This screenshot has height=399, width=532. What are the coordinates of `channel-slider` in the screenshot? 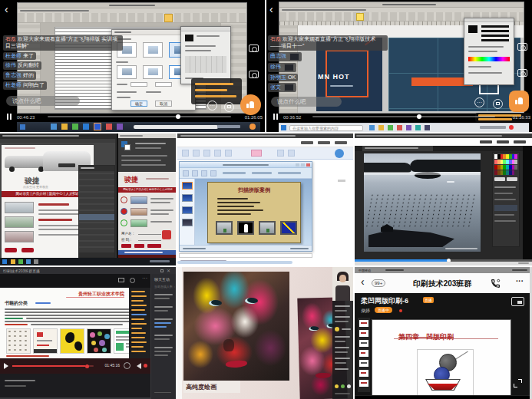 It's located at (495, 31).